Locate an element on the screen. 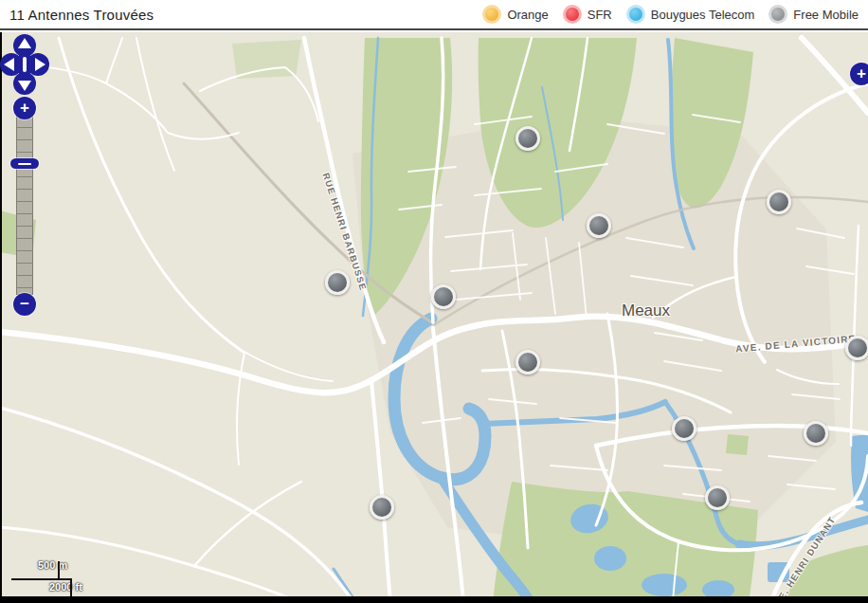 This screenshot has height=603, width=868. legend-label: Free Mobile is located at coordinates (826, 15).